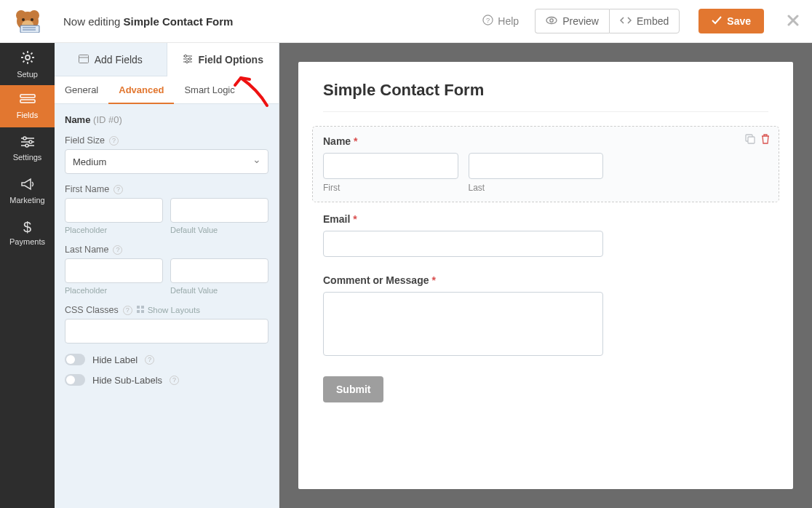 The width and height of the screenshot is (812, 508). I want to click on hint-placeholder: Placeholder, so click(114, 230).